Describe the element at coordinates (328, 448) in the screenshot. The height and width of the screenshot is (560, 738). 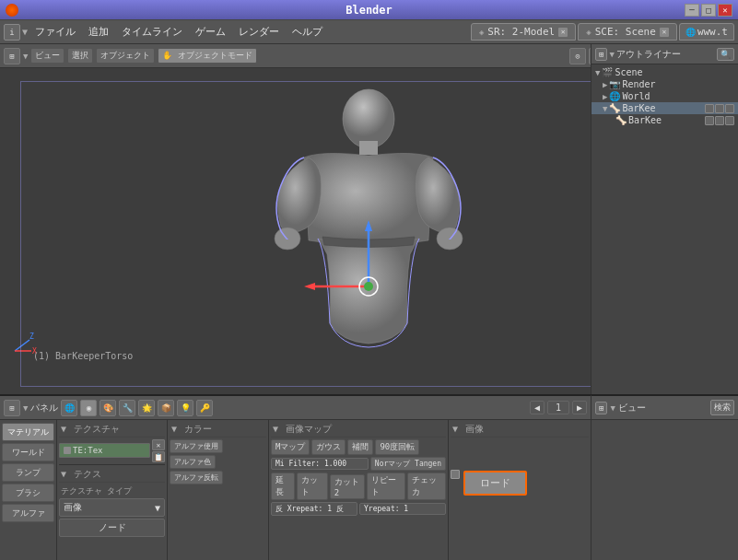
I see `gauss-btn: ガウス` at that location.